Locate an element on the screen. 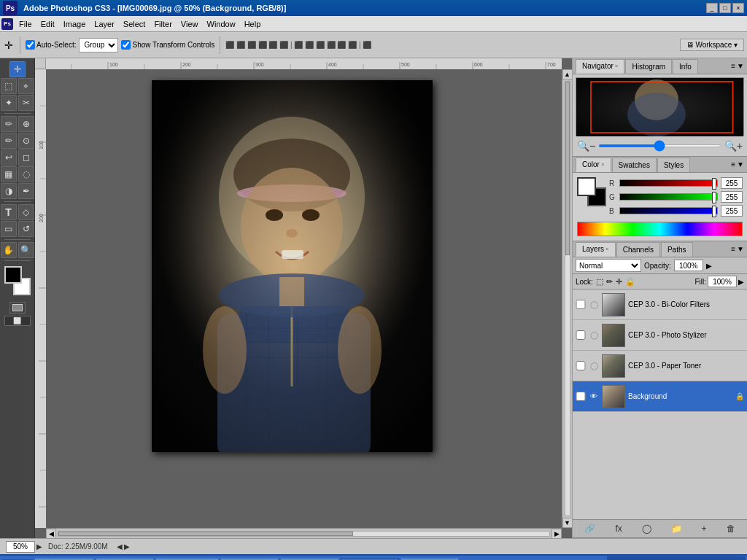  red-slider-thumb is located at coordinates (714, 184).